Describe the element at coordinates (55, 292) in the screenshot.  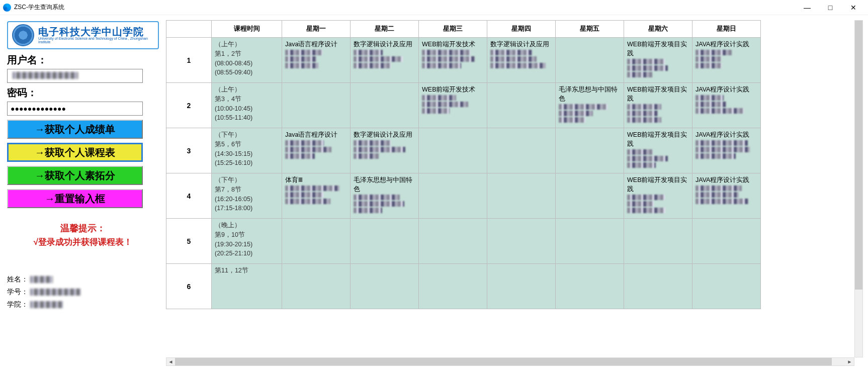
I see `id-value` at that location.